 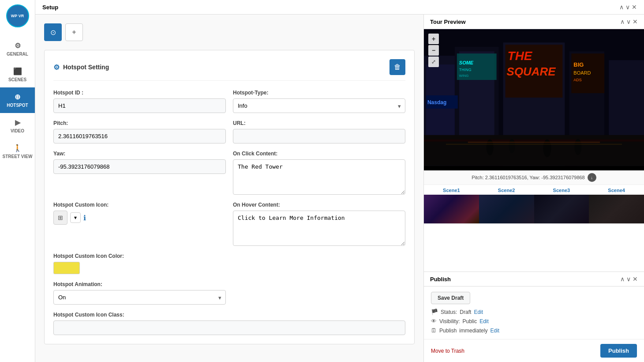 What do you see at coordinates (139, 293) in the screenshot?
I see `hotspot-animation-group: Hotspot Animation: On Off` at bounding box center [139, 293].